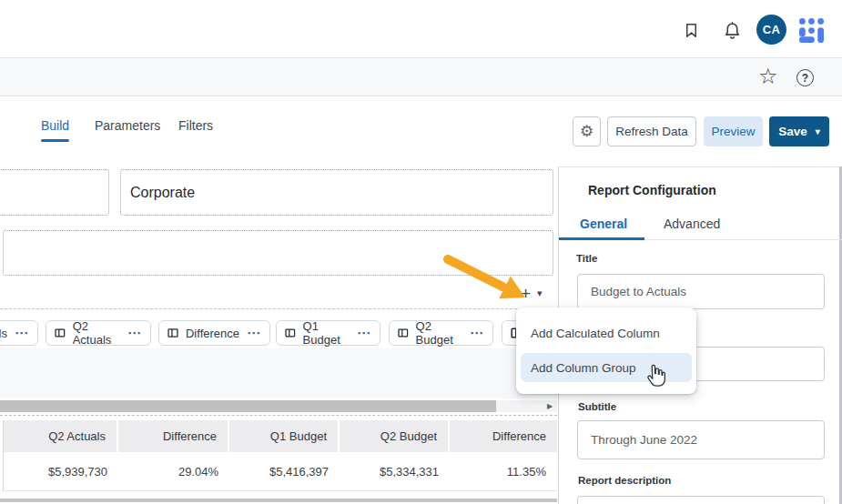 Image resolution: width=842 pixels, height=504 pixels. I want to click on save-button-label: Save, so click(793, 131).